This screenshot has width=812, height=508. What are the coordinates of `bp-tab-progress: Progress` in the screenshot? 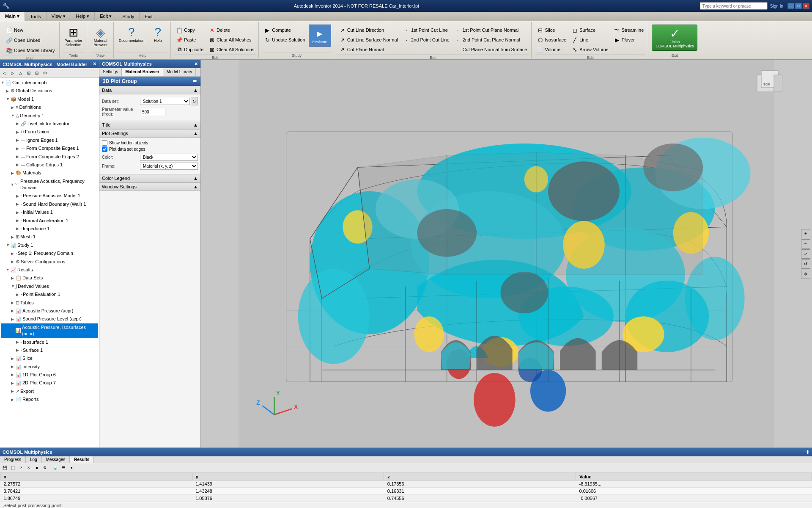 It's located at (13, 460).